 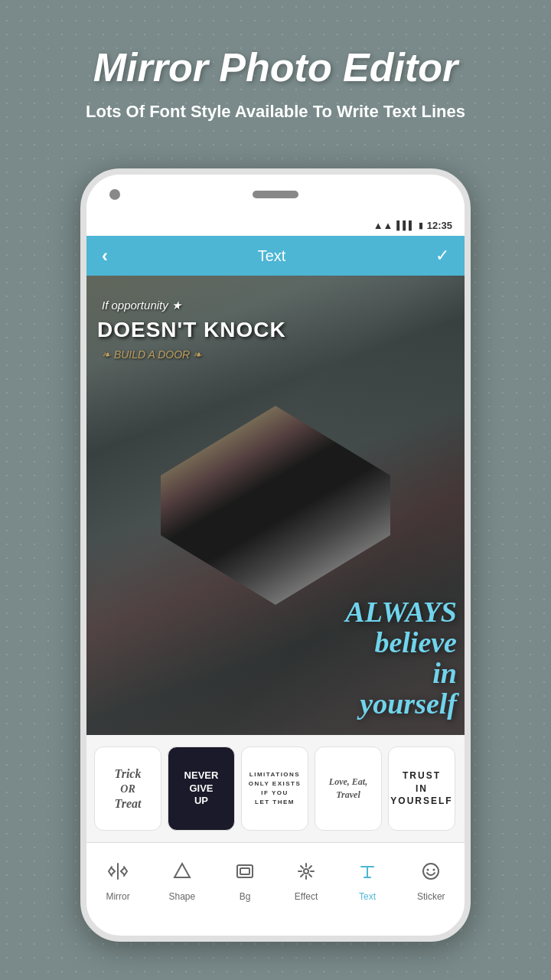 What do you see at coordinates (118, 874) in the screenshot?
I see `mirror-icon` at bounding box center [118, 874].